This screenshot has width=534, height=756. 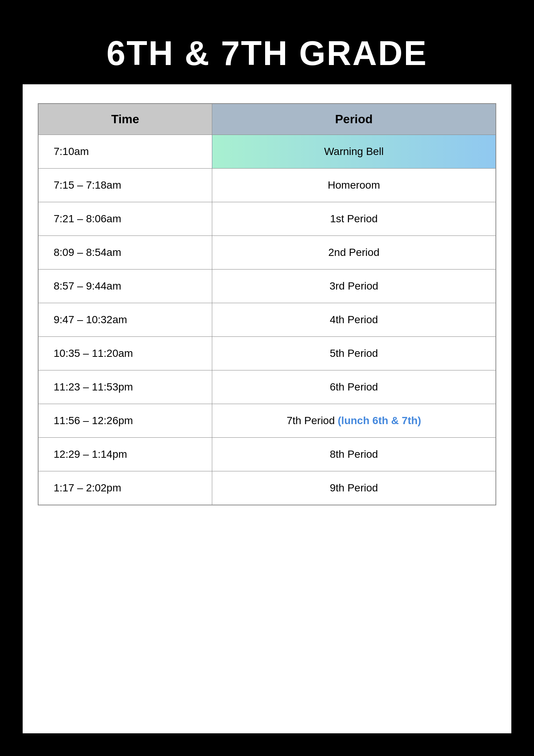 I want to click on cell-period: 6th Period, so click(x=354, y=387).